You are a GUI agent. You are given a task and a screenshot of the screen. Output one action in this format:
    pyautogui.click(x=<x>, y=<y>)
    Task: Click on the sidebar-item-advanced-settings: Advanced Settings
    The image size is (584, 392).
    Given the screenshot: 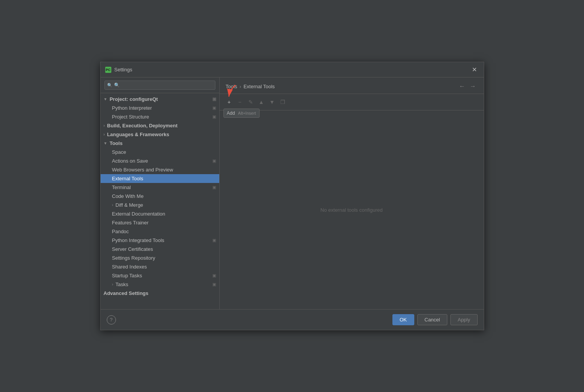 What is the action you would take?
    pyautogui.click(x=160, y=293)
    